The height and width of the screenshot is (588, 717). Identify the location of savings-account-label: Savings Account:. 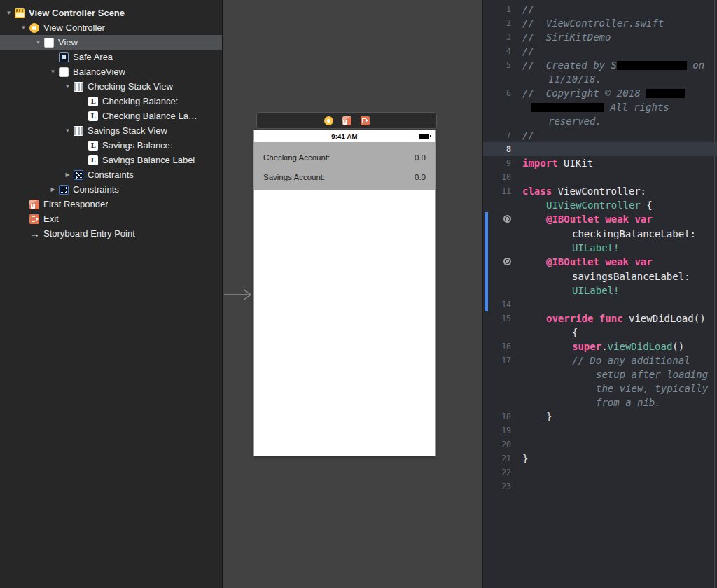
(294, 177).